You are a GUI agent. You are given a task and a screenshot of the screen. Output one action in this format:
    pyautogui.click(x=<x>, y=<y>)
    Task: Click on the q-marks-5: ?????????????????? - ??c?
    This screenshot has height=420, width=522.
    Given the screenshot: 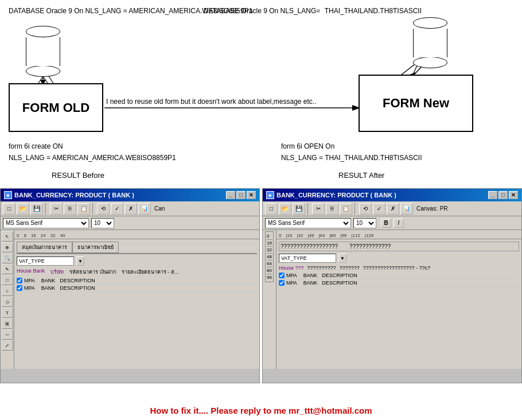 What is the action you would take?
    pyautogui.click(x=397, y=268)
    